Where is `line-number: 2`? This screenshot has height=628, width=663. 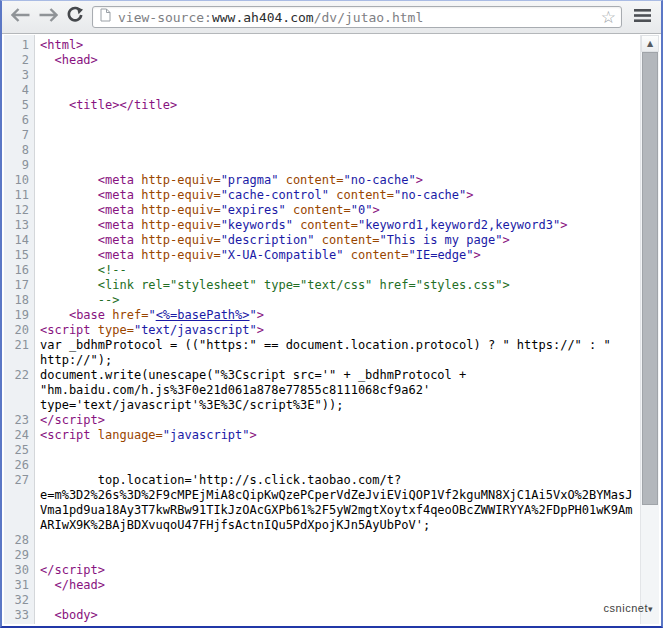 line-number: 2 is located at coordinates (20, 60).